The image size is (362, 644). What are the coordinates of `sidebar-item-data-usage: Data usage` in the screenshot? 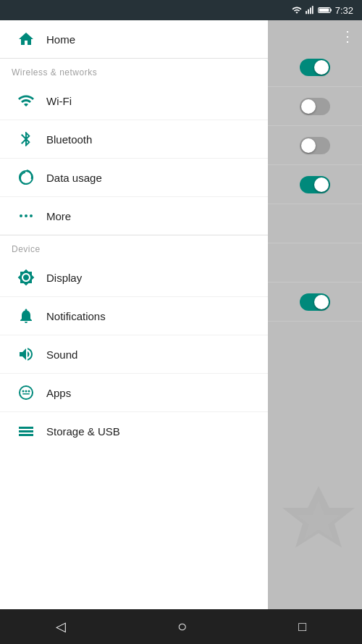 It's located at (134, 178).